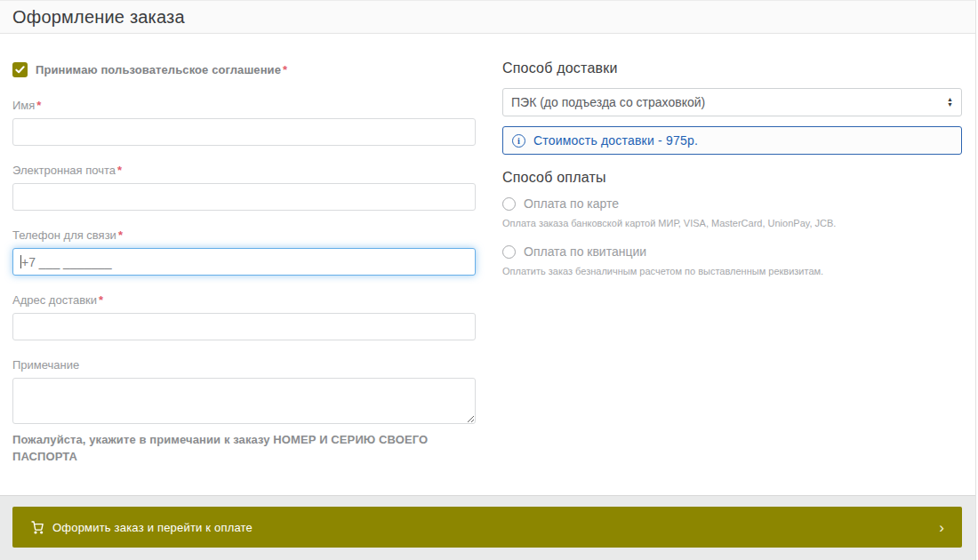 The width and height of the screenshot is (978, 560). Describe the element at coordinates (244, 171) in the screenshot. I see `email-label: Электронная почта*` at that location.